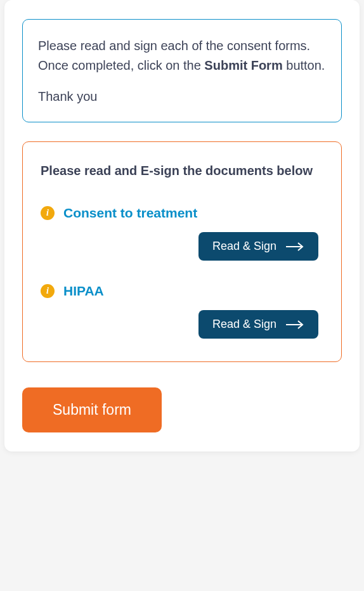  I want to click on document-link-consent: Consent to treatment, so click(131, 213).